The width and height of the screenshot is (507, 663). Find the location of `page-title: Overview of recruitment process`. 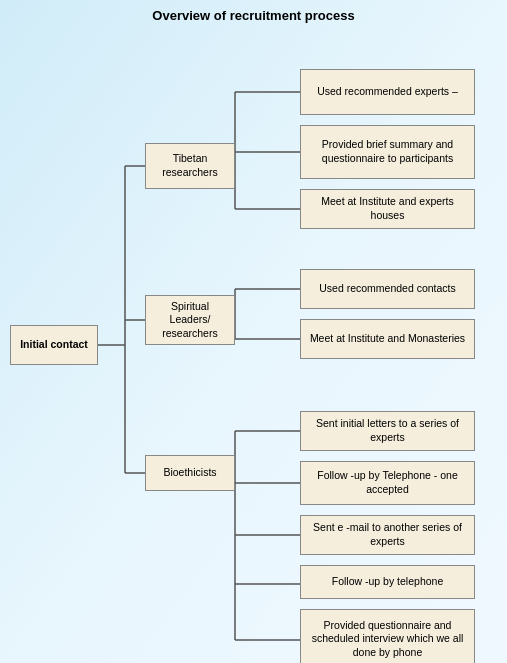

page-title: Overview of recruitment process is located at coordinates (254, 18).